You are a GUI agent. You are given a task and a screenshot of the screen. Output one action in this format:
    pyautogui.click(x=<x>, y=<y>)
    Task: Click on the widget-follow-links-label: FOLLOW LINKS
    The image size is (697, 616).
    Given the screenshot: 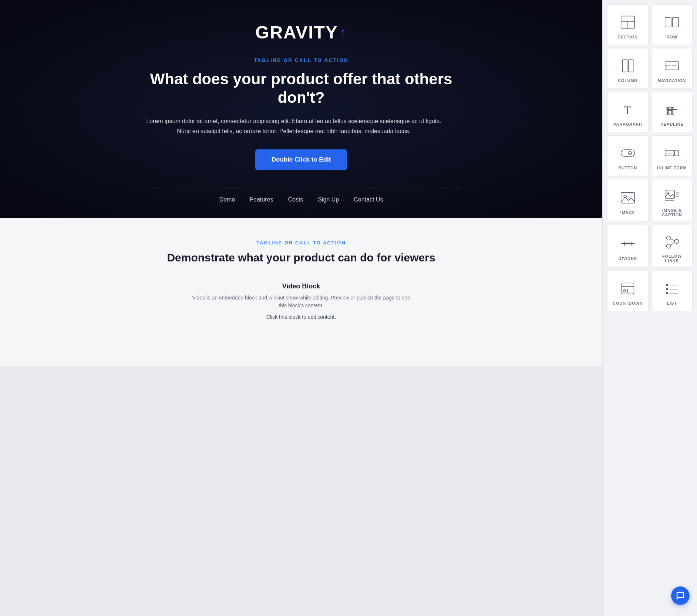 What is the action you would take?
    pyautogui.click(x=672, y=258)
    